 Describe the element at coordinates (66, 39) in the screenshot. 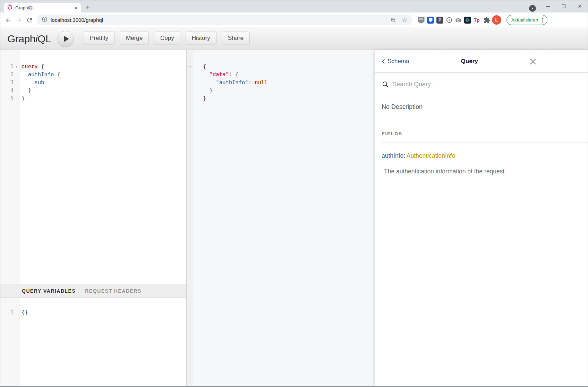

I see `execute-query-button` at that location.